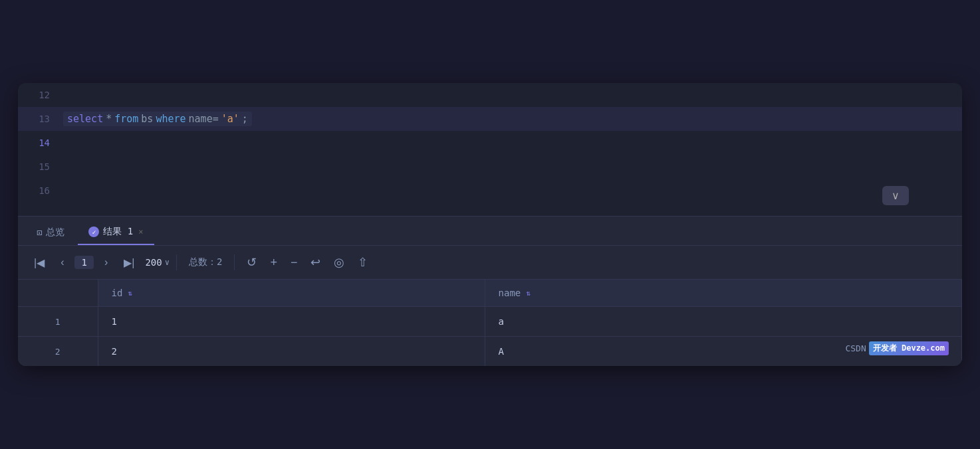  I want to click on next-page-button: ›, so click(106, 262).